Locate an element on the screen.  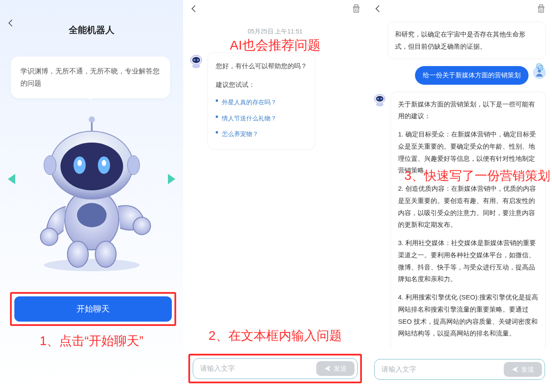
input-container: 发送 is located at coordinates (459, 369).